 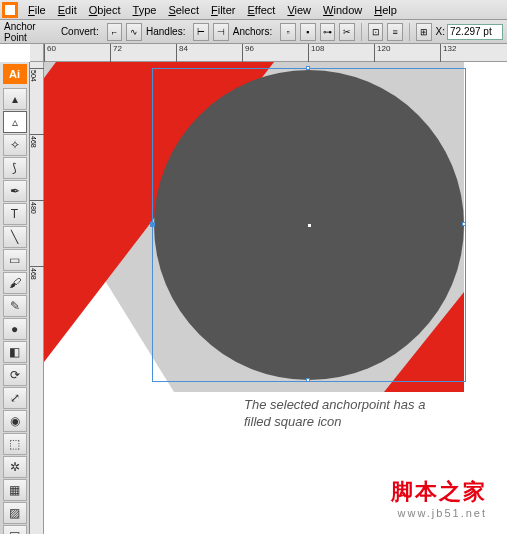 I want to click on lasso-tool: ⟆, so click(x=15, y=168).